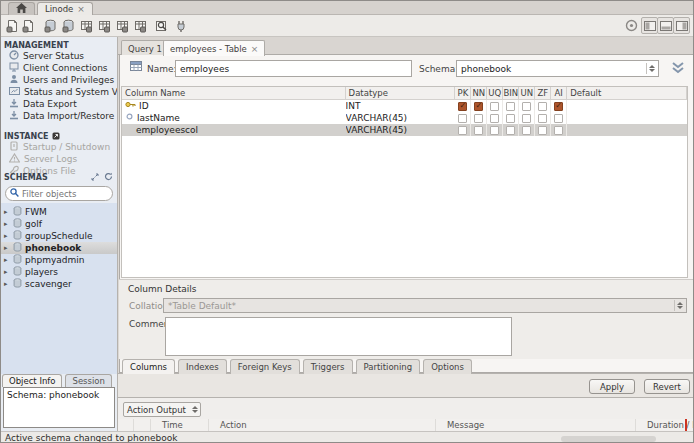 Image resolution: width=694 pixels, height=443 pixels. What do you see at coordinates (68, 26) in the screenshot?
I see `create-table-icon` at bounding box center [68, 26].